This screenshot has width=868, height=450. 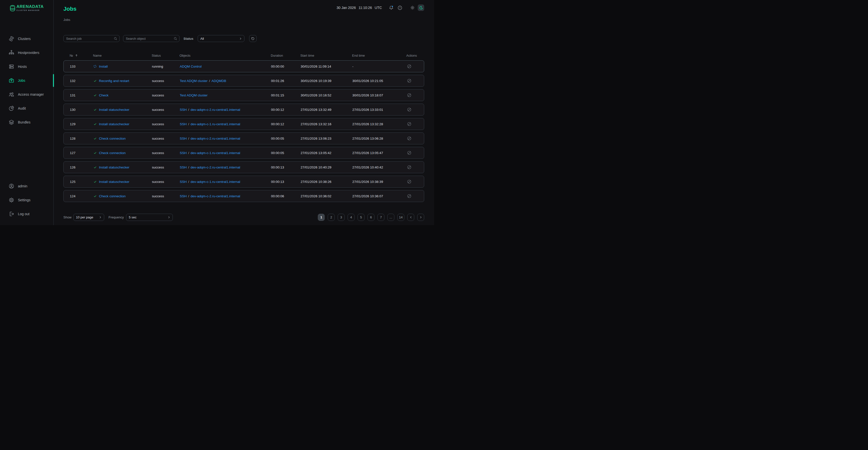 What do you see at coordinates (351, 217) in the screenshot?
I see `page-button-4: 4` at bounding box center [351, 217].